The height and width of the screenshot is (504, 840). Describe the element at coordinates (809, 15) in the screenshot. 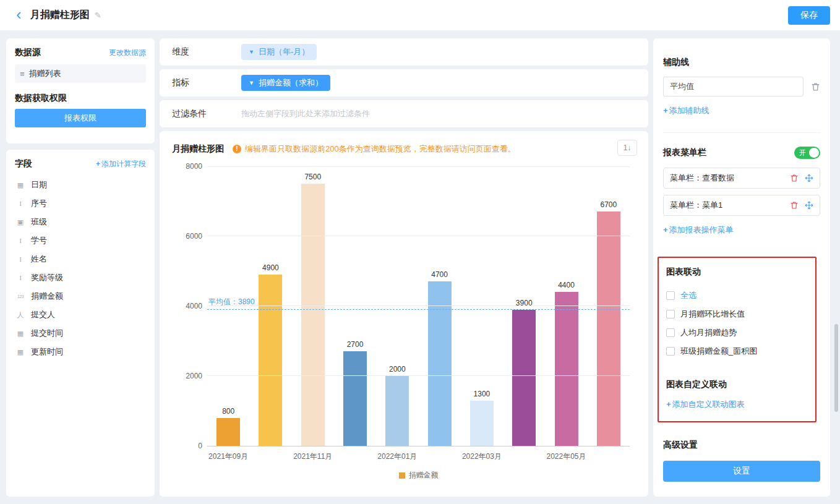

I see `save-button: 保存` at that location.